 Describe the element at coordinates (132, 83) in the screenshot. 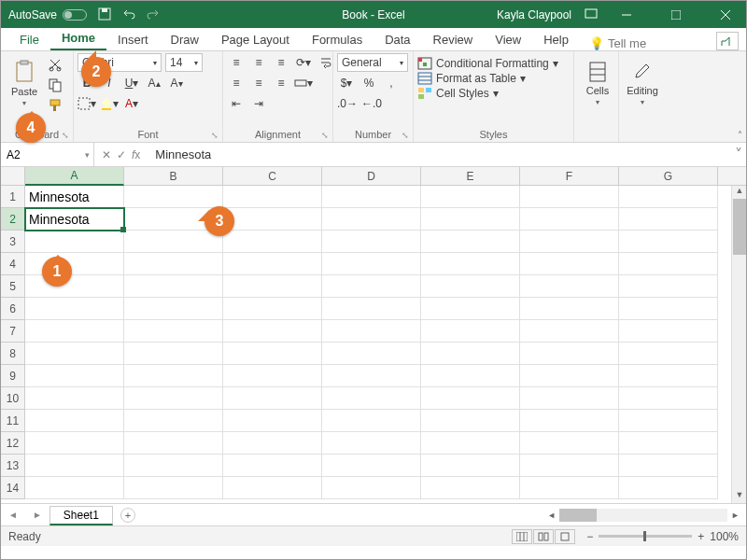

I see `underline-button: U▾` at that location.